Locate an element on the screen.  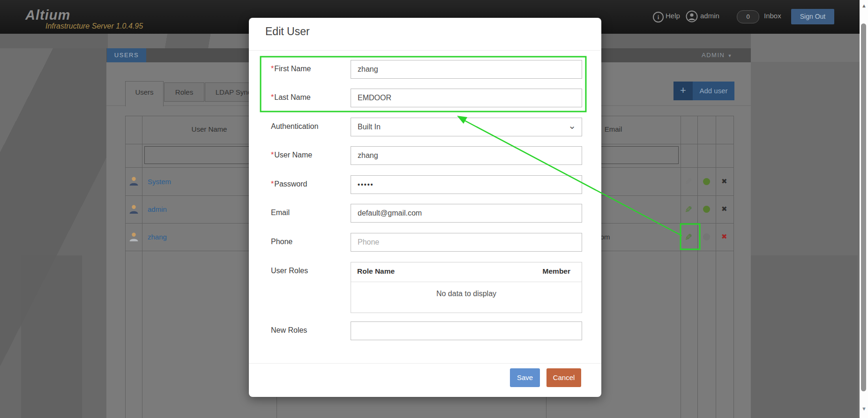
altium-logo: Altium is located at coordinates (48, 15).